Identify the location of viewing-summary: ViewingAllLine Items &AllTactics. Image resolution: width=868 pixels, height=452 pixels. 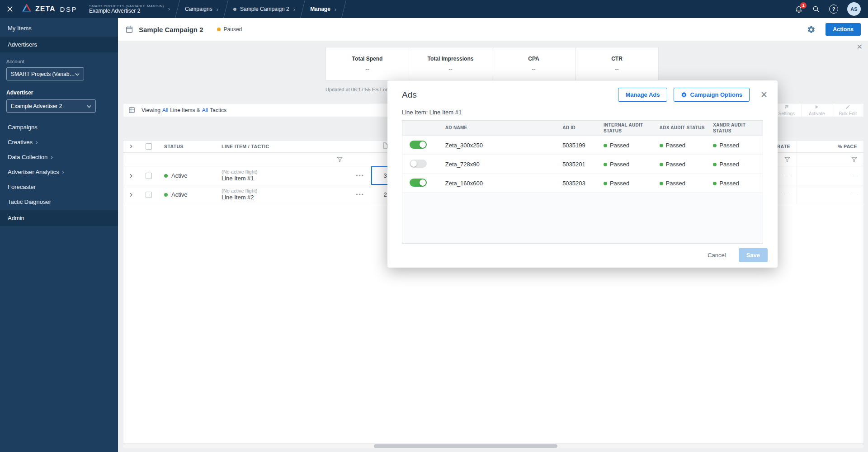
(185, 110).